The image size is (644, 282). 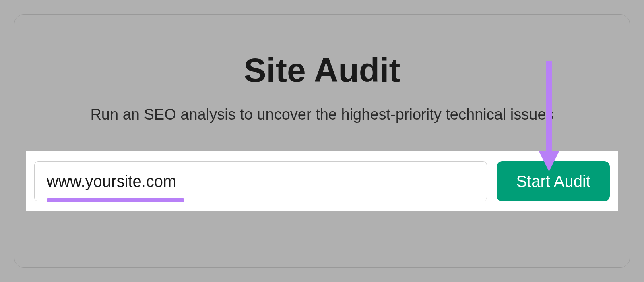 What do you see at coordinates (553, 181) in the screenshot?
I see `start-audit-button: Start Audit` at bounding box center [553, 181].